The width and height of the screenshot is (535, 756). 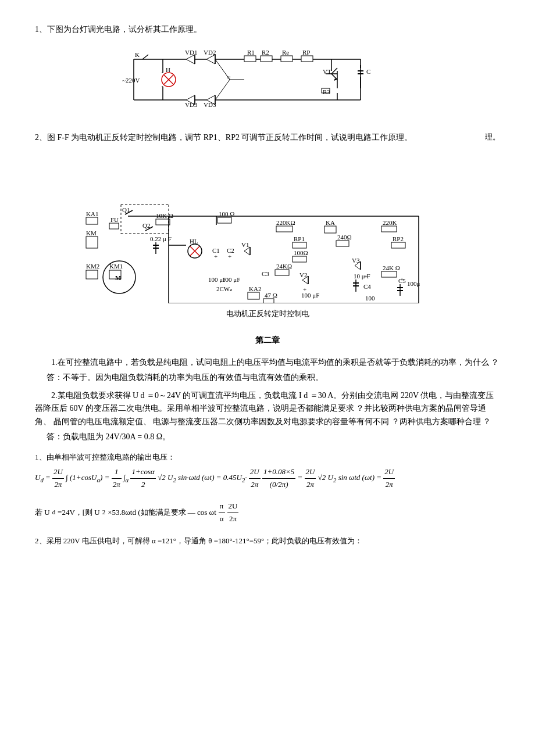 I want to click on svg-text: C, so click(x=369, y=71).